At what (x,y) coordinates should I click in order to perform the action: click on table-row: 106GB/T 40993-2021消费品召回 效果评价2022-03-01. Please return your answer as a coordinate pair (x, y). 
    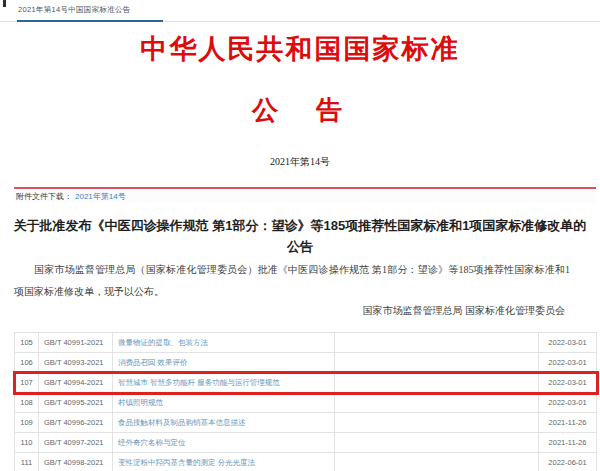
    Looking at the image, I should click on (306, 363).